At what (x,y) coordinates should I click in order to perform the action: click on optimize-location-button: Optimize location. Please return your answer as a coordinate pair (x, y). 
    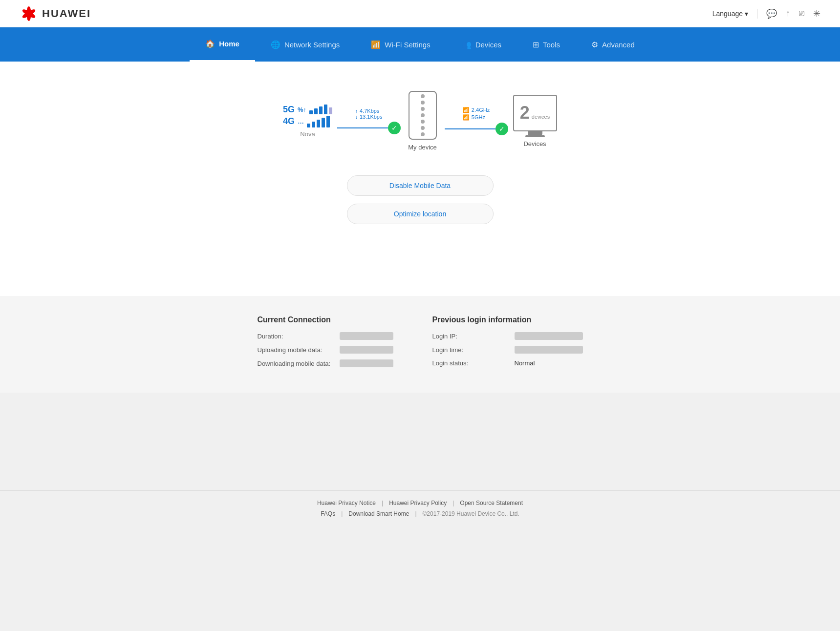
    Looking at the image, I should click on (420, 214).